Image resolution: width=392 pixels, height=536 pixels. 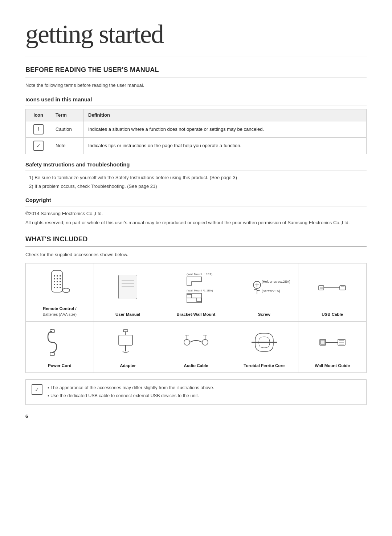 I want to click on list-item: 1) Be sure to familiarize yourself with …, so click(x=198, y=178).